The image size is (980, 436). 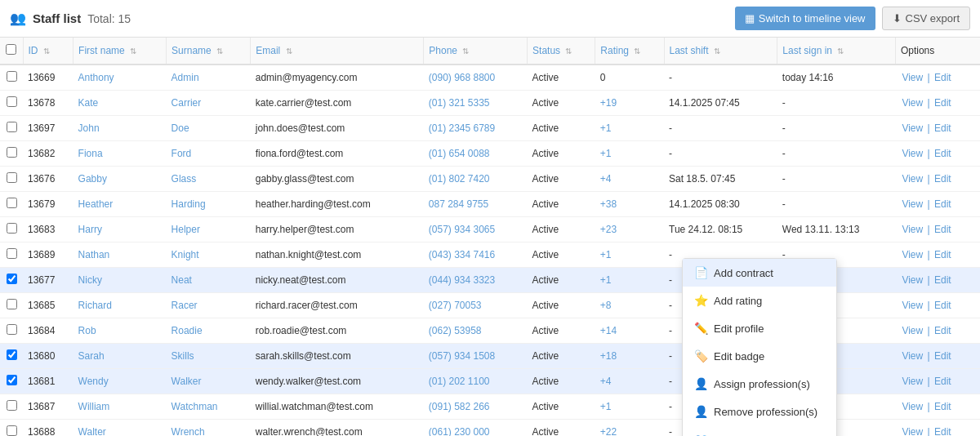 I want to click on row-surname: Racer, so click(x=209, y=305).